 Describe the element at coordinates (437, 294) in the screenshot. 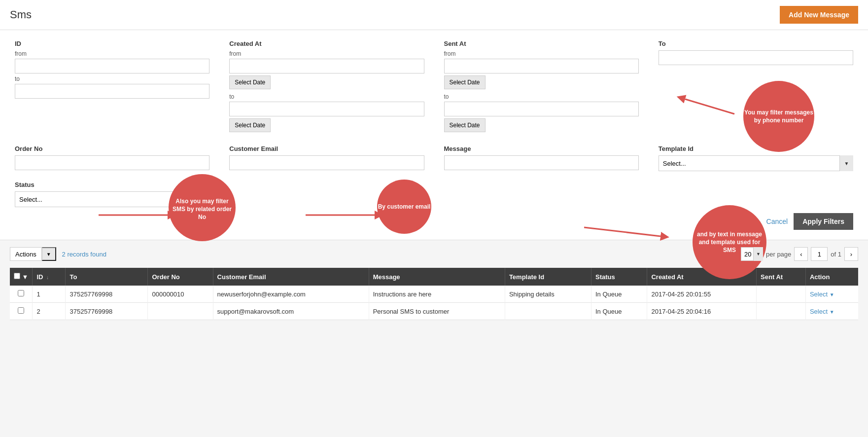

I see `row-message: Instructions are here` at that location.